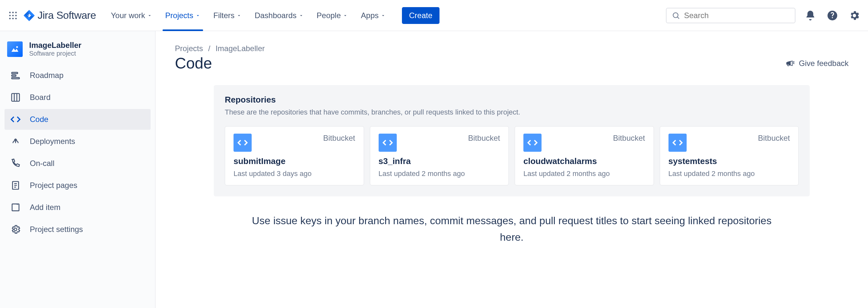 This screenshot has width=868, height=308. Describe the element at coordinates (512, 112) in the screenshot. I see `repositories-description: These are the repositories that have com…` at that location.